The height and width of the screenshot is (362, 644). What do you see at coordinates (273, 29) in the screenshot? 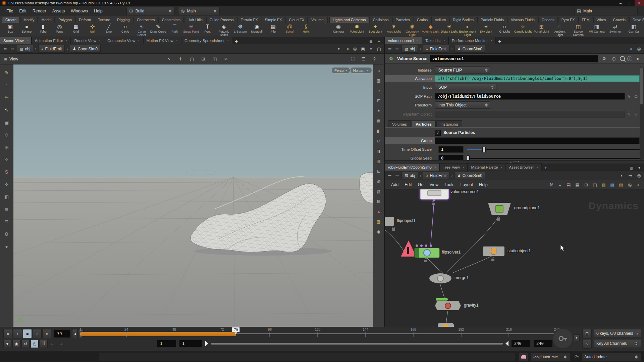
I see `shelf-tool-button: ▤File` at bounding box center [273, 29].